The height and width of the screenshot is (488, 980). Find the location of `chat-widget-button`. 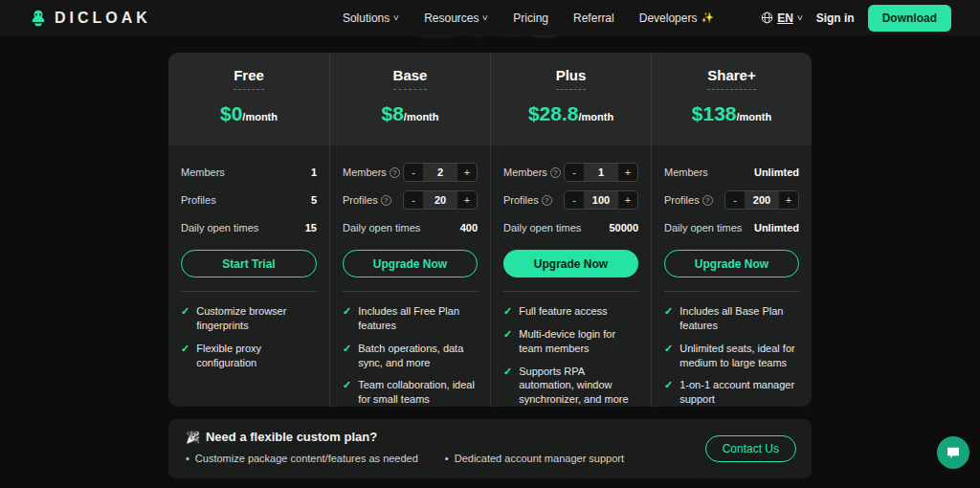

chat-widget-button is located at coordinates (953, 453).